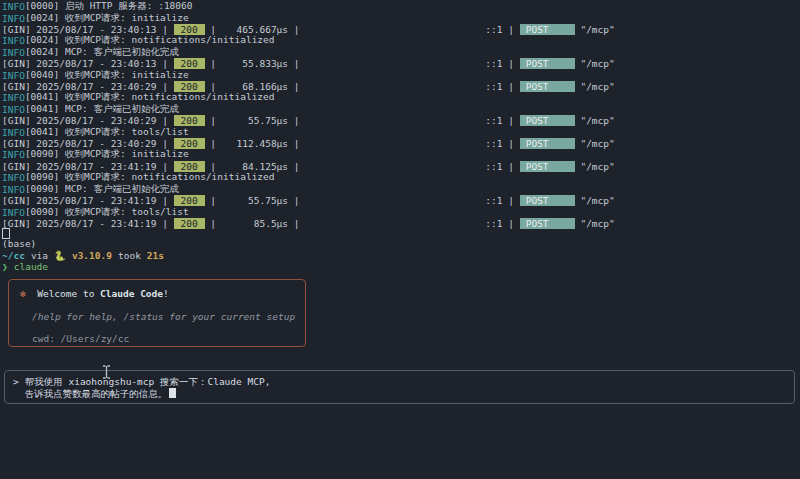 This screenshot has width=800, height=479. What do you see at coordinates (94, 294) in the screenshot?
I see `welcome-title-row: ✻ Welcome to Claude Code!` at bounding box center [94, 294].